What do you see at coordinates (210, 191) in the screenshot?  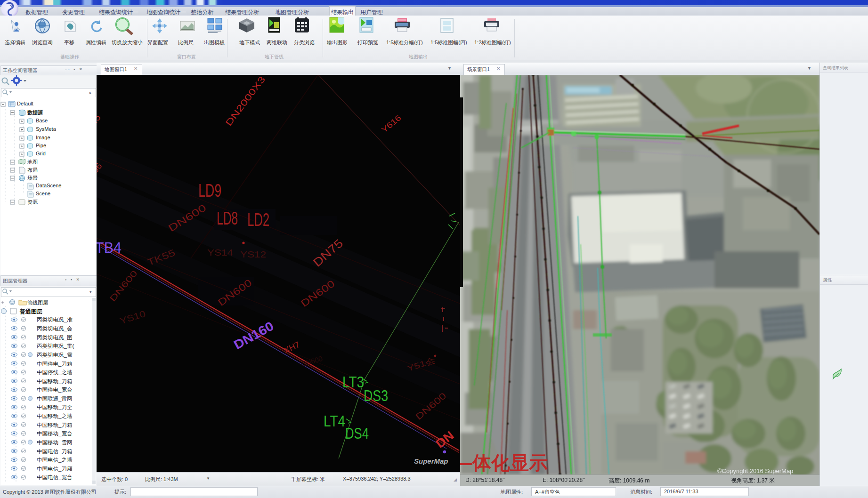 I see `svg-text: LD9` at bounding box center [210, 191].